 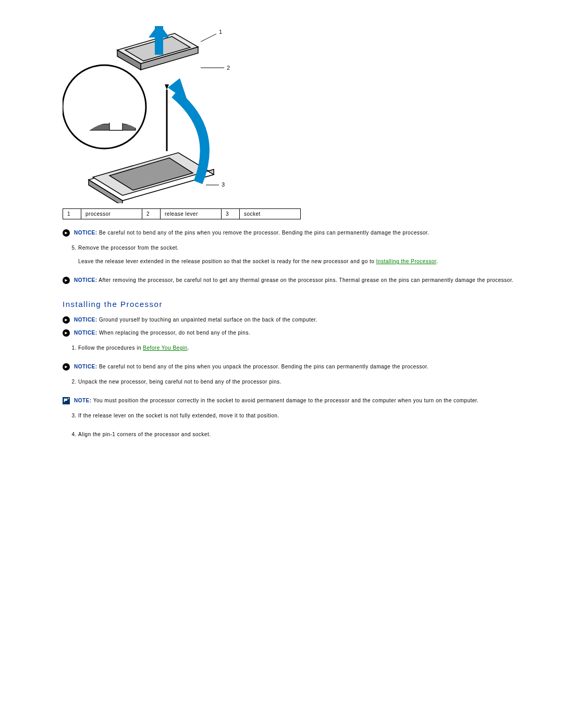 I want to click on notice-body: When replacing the processor, do not ben…, so click(x=174, y=332).